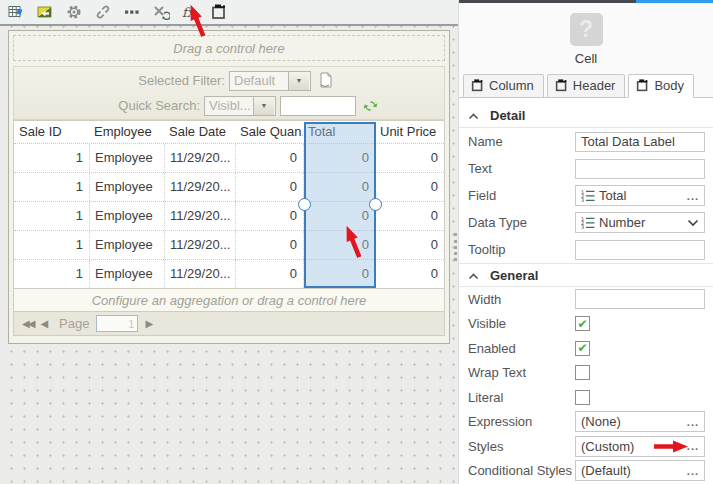  Describe the element at coordinates (229, 93) in the screenshot. I see `filter-bar: Selected Filter: Default ▼ Quick Search:…` at that location.